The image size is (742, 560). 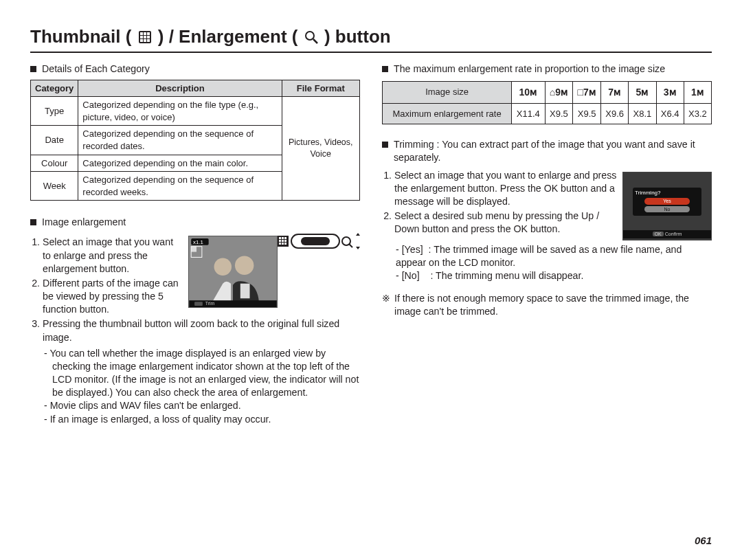 What do you see at coordinates (96, 69) in the screenshot?
I see `left-heading-1: Details of Each Category` at bounding box center [96, 69].